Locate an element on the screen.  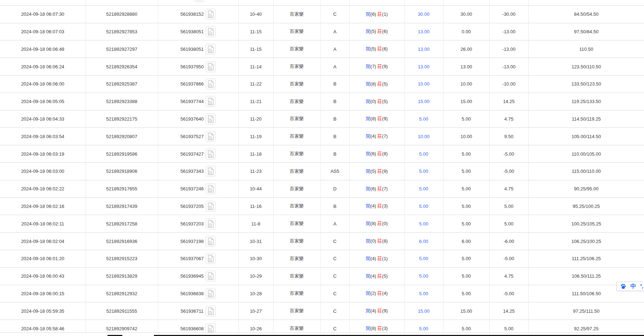
bet-amount-link: 6.00 is located at coordinates (424, 241).